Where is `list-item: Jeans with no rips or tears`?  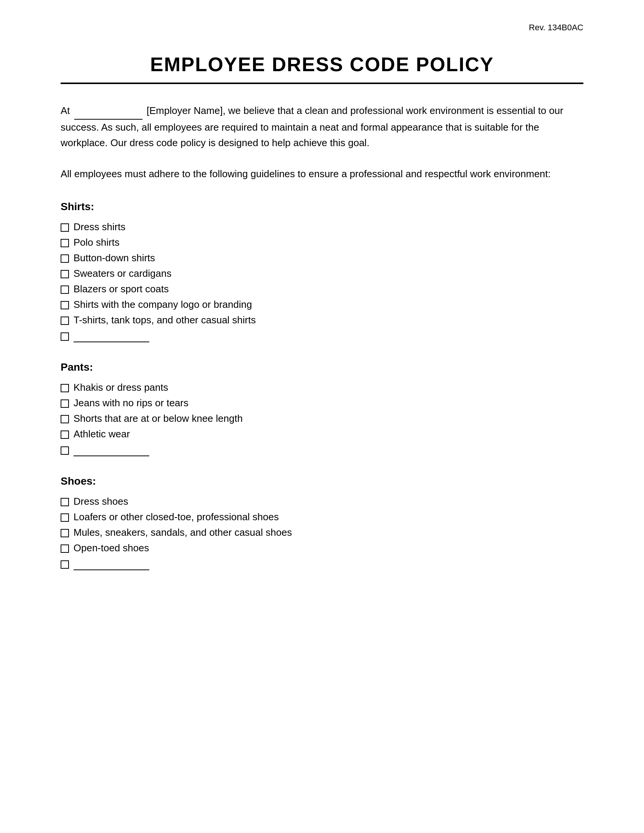 list-item: Jeans with no rips or tears is located at coordinates (322, 403).